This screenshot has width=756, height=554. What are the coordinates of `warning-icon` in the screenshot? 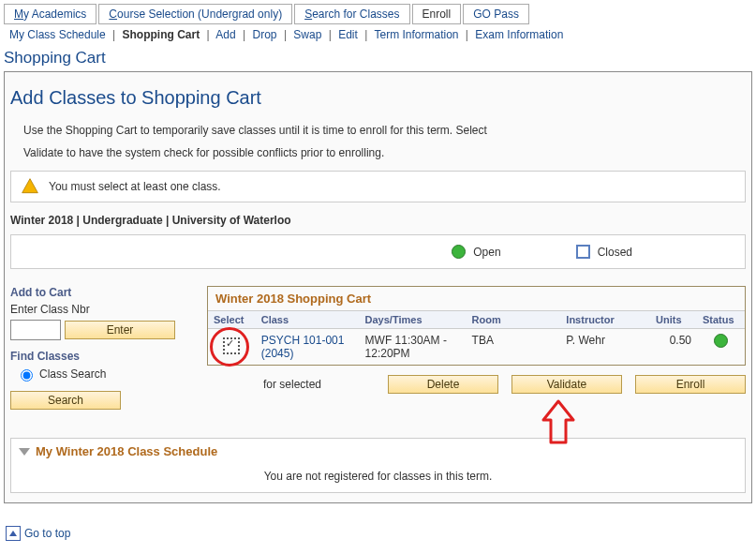 It's located at (30, 187).